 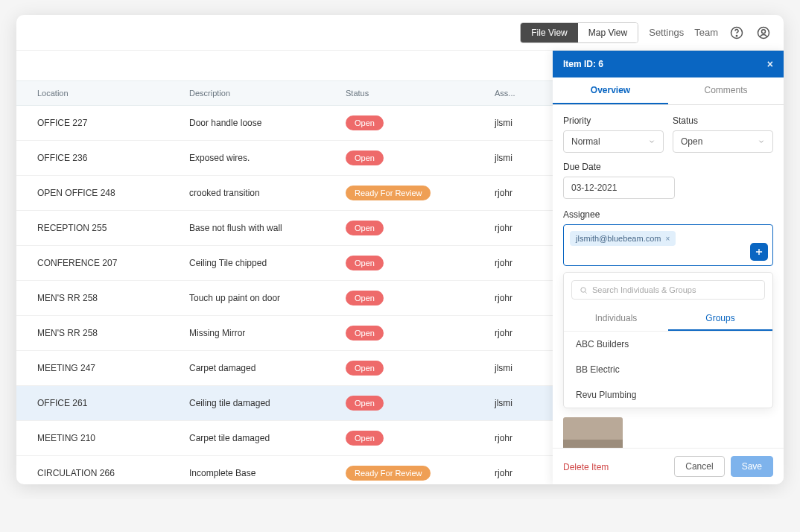 I want to click on cell-description: Exposed wires., so click(x=258, y=158).